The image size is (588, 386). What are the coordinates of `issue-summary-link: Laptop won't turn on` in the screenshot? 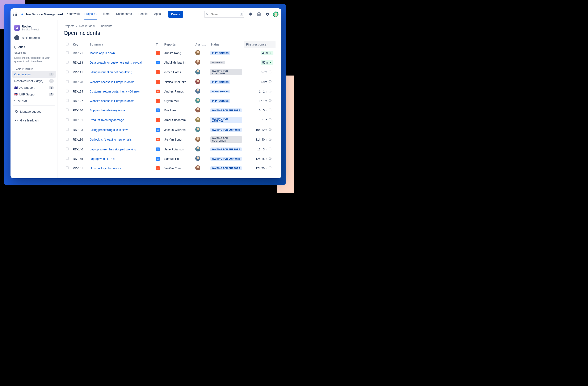 It's located at (103, 159).